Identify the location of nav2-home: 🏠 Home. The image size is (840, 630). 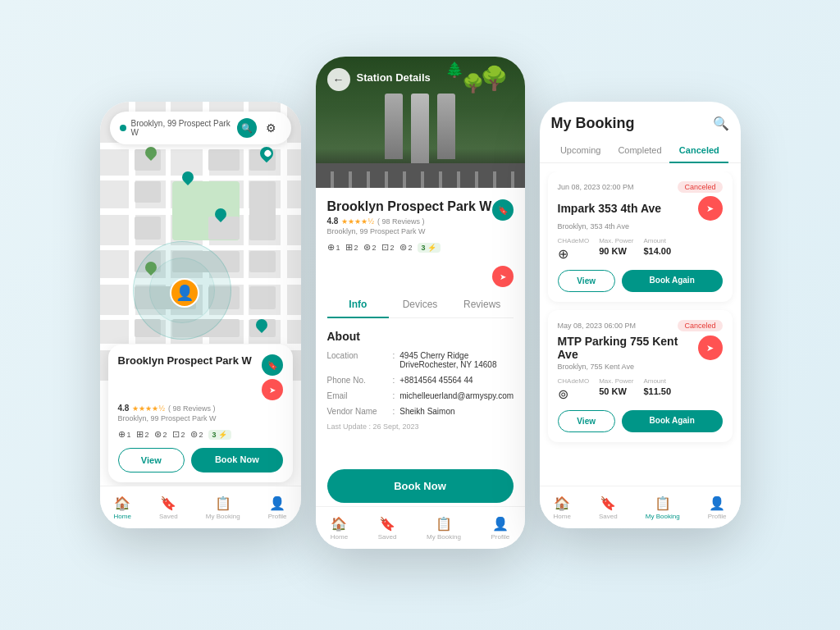
(340, 528).